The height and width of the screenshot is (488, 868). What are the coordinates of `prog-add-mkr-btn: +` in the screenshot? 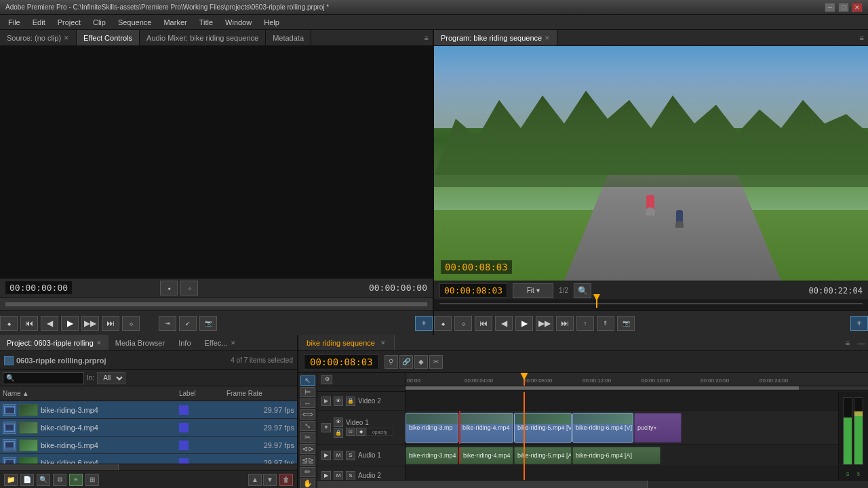 It's located at (859, 323).